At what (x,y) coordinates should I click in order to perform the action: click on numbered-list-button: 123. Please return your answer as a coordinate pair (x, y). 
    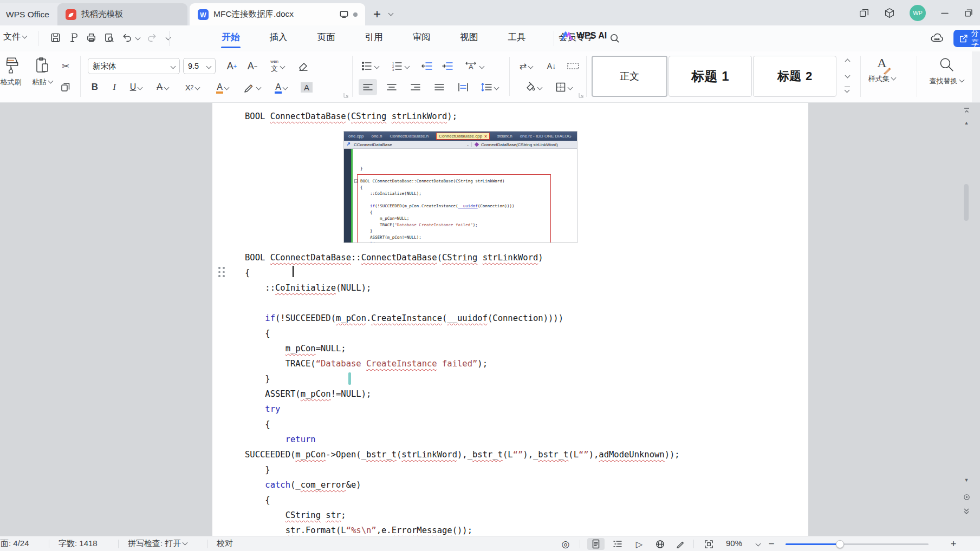
    Looking at the image, I should click on (400, 66).